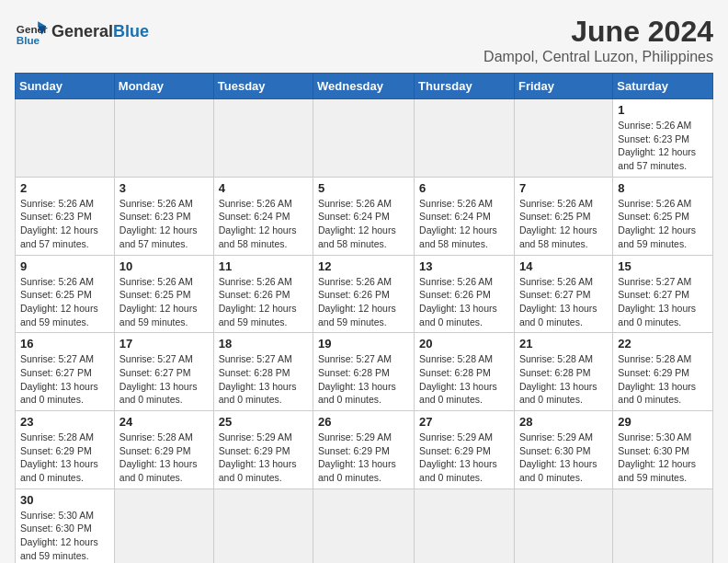 This screenshot has width=728, height=563. Describe the element at coordinates (82, 31) in the screenshot. I see `logo: General Blue GeneralBlue` at that location.